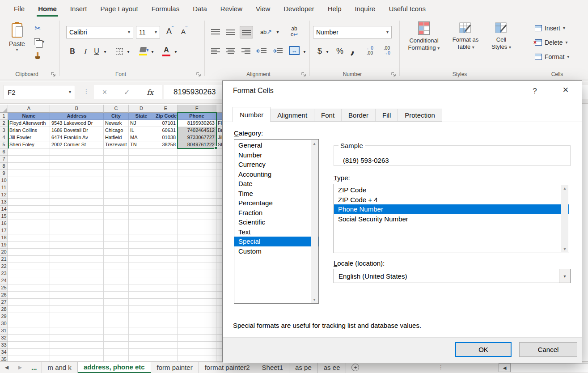  I want to click on scroll-down-icon: ▾, so click(314, 300).